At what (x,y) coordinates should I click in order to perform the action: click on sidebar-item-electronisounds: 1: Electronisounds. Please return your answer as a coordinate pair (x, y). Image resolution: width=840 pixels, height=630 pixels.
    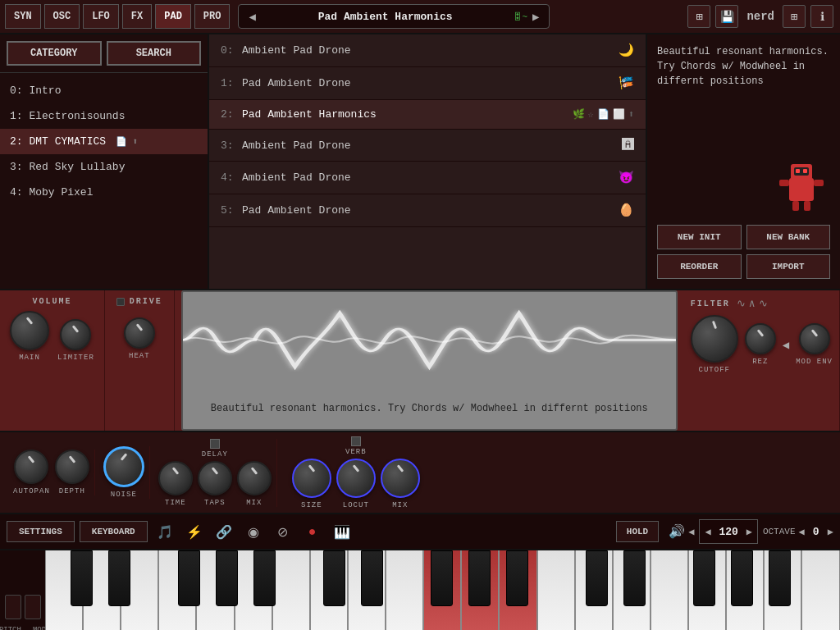
    Looking at the image, I should click on (103, 116).